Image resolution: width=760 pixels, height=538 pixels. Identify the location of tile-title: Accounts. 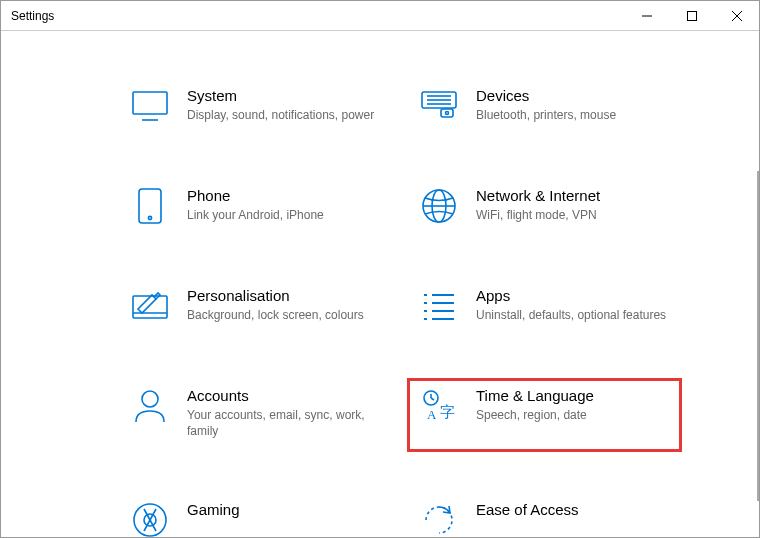
(284, 396).